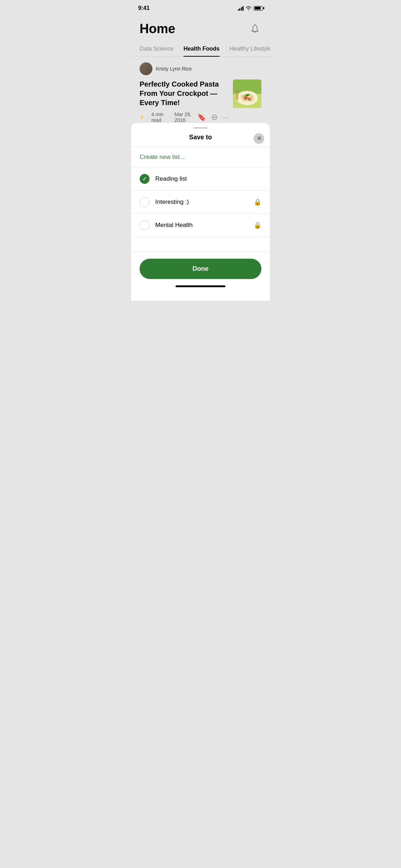 This screenshot has width=401, height=868. I want to click on sheet-title: Save to, so click(200, 138).